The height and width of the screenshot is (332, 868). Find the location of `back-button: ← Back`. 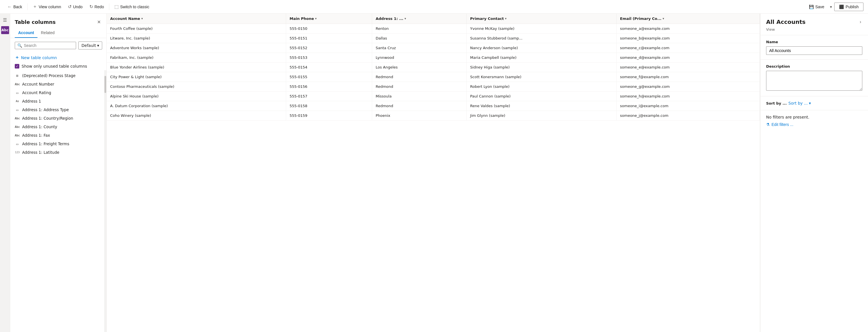

back-button: ← Back is located at coordinates (15, 7).